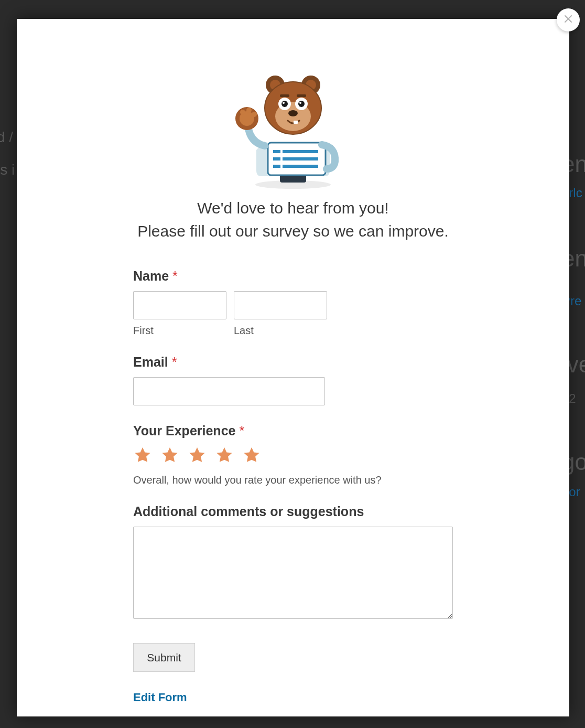 Image resolution: width=585 pixels, height=728 pixels. What do you see at coordinates (292, 208) in the screenshot?
I see `intro-line-1: We'd love to hear from you!` at bounding box center [292, 208].